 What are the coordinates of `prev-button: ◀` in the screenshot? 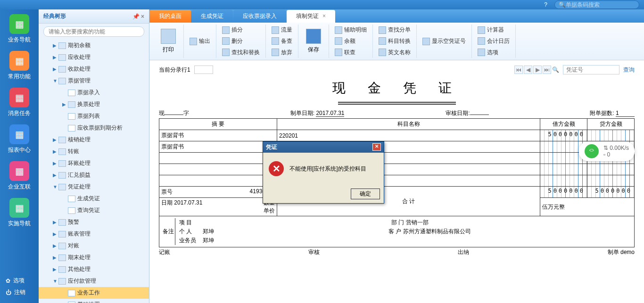 It's located at (528, 70).